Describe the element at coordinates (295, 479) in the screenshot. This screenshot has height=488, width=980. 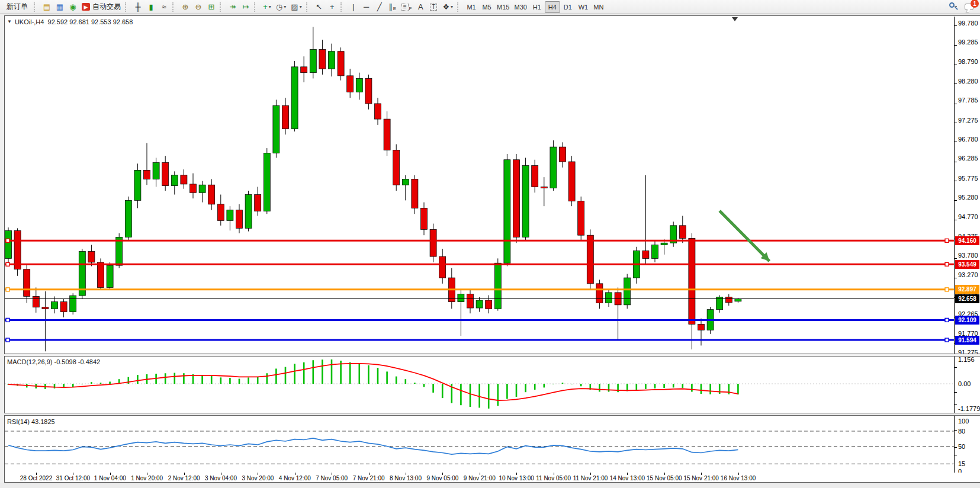
I see `time-tick-label: 4 Nov 12:00` at that location.